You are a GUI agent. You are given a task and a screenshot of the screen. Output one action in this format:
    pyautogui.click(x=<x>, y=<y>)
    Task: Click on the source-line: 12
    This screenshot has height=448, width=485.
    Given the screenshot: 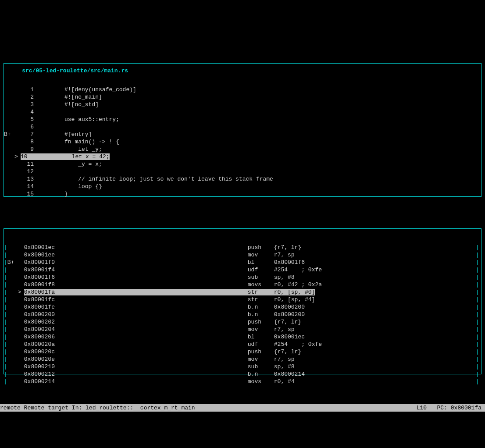 What is the action you would take?
    pyautogui.click(x=242, y=172)
    